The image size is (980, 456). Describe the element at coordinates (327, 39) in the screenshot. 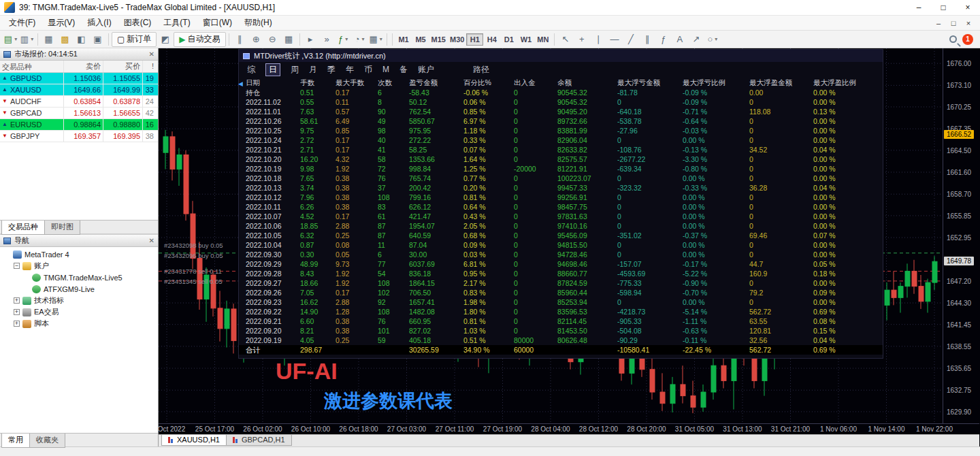

I see `auto-scroll-button: »` at that location.